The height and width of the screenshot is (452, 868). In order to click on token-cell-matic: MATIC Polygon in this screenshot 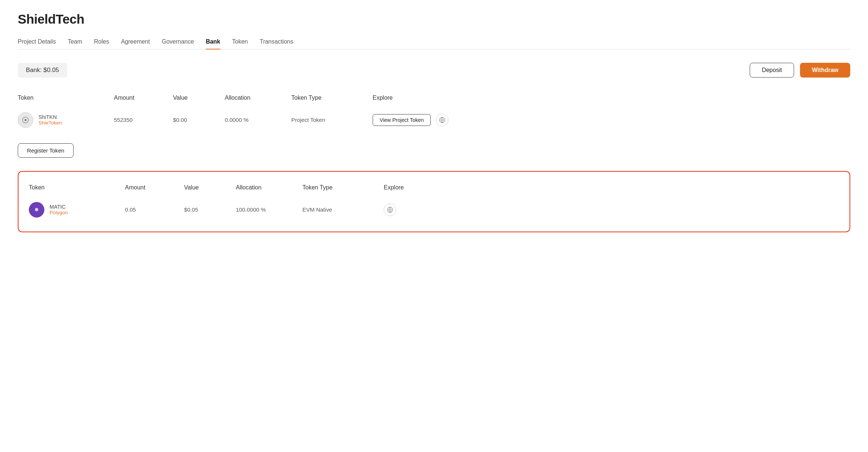, I will do `click(77, 210)`.